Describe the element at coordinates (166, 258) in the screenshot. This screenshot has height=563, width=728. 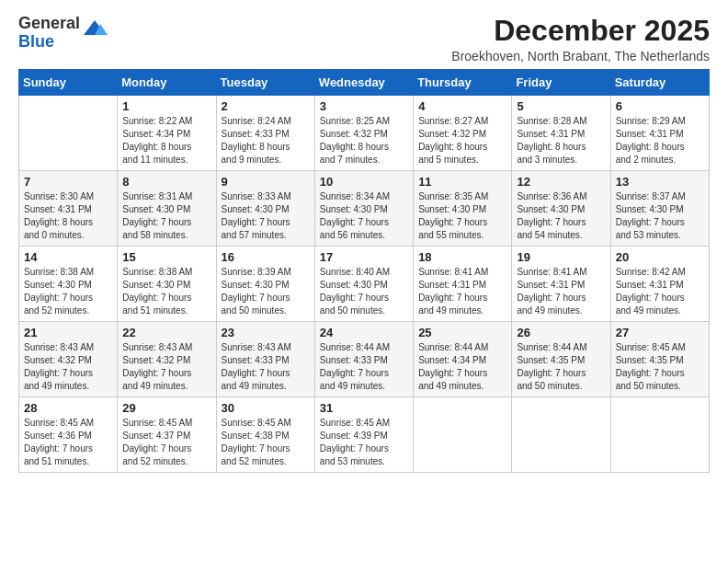
I see `day-number: 15` at that location.